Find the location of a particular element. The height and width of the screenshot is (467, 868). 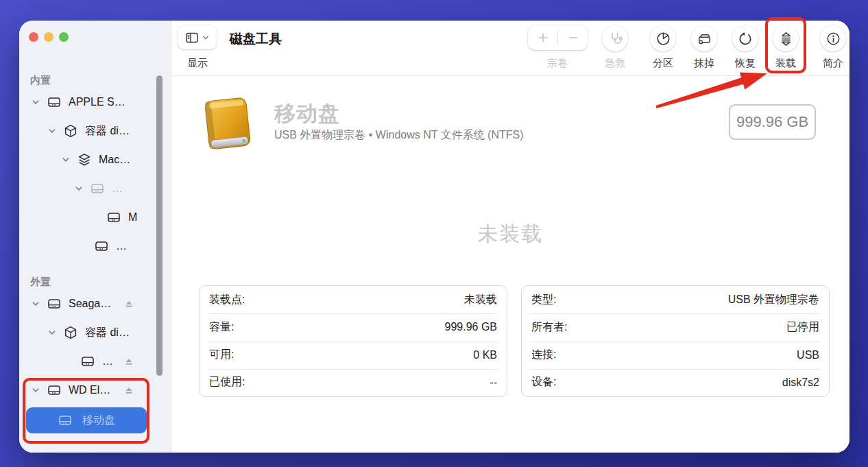

detail-value: 已停用 is located at coordinates (803, 328).